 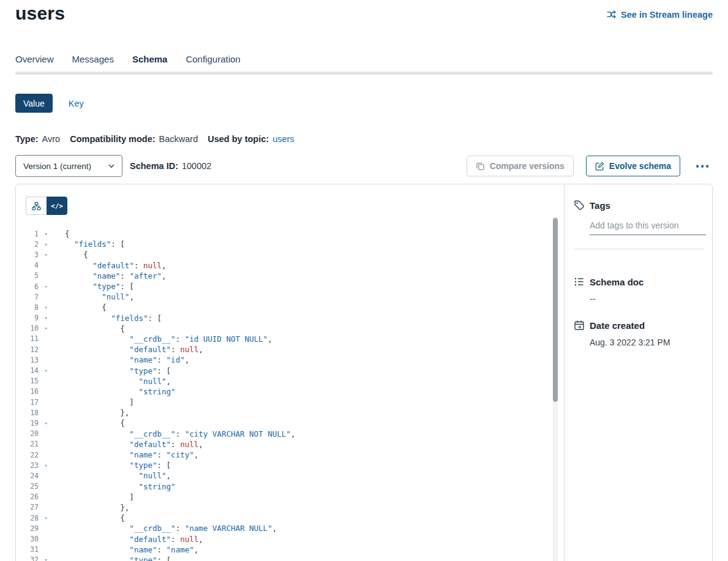 What do you see at coordinates (639, 205) in the screenshot?
I see `tags-section-header: Tags` at bounding box center [639, 205].